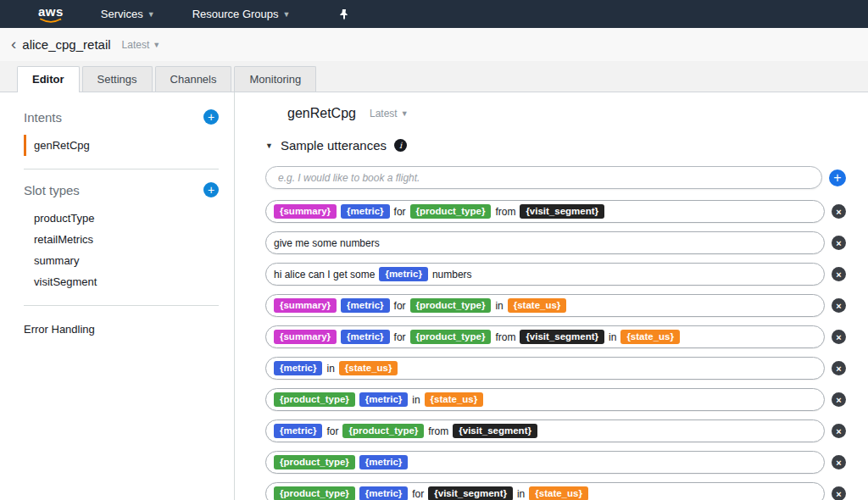 The height and width of the screenshot is (500, 868). I want to click on utterance-text-box: {product_type}{metric}for{visit_segment}…, so click(545, 492).